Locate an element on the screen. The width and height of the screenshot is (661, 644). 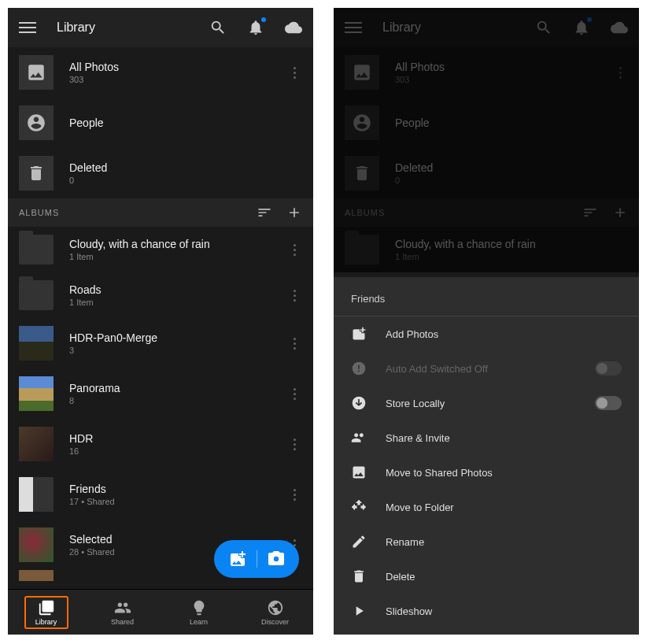
people-row: People is located at coordinates (161, 123).